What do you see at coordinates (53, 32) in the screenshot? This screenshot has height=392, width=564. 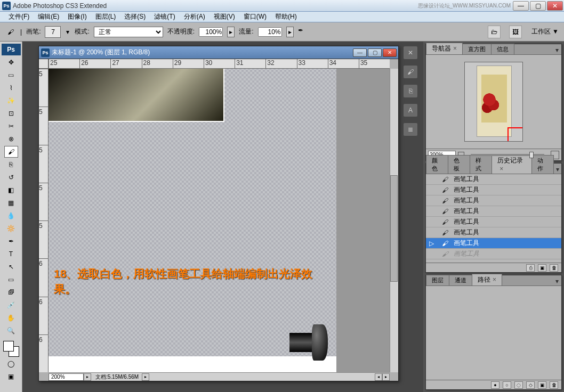 I see `brush-preview: 7` at bounding box center [53, 32].